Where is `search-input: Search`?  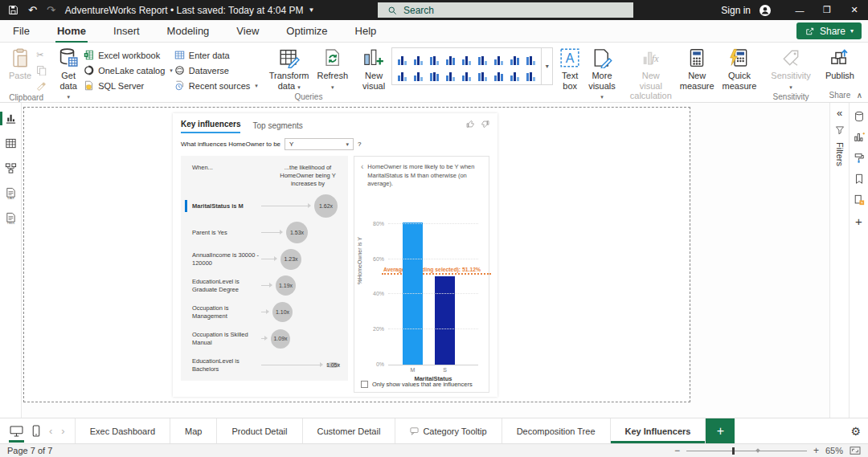 search-input: Search is located at coordinates (506, 10).